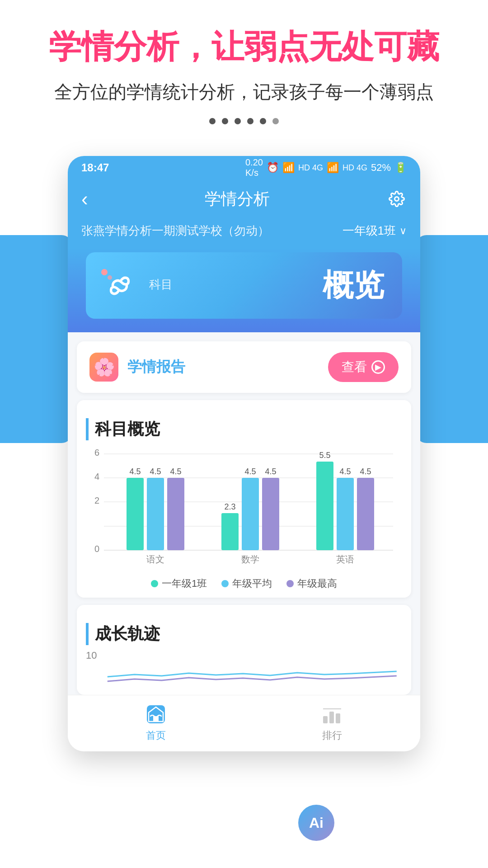 The width and height of the screenshot is (488, 868). Describe the element at coordinates (179, 584) in the screenshot. I see `legend-class: 一年级1班` at that location.